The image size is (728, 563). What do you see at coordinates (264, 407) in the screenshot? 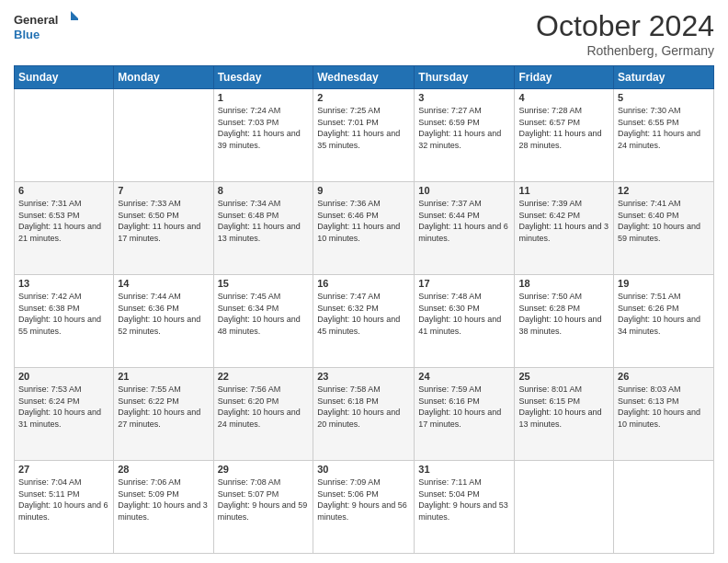
I see `day-info: Sunrise: 7:56 AMSunset: 6:20 PMDaylight:…` at bounding box center [264, 407].